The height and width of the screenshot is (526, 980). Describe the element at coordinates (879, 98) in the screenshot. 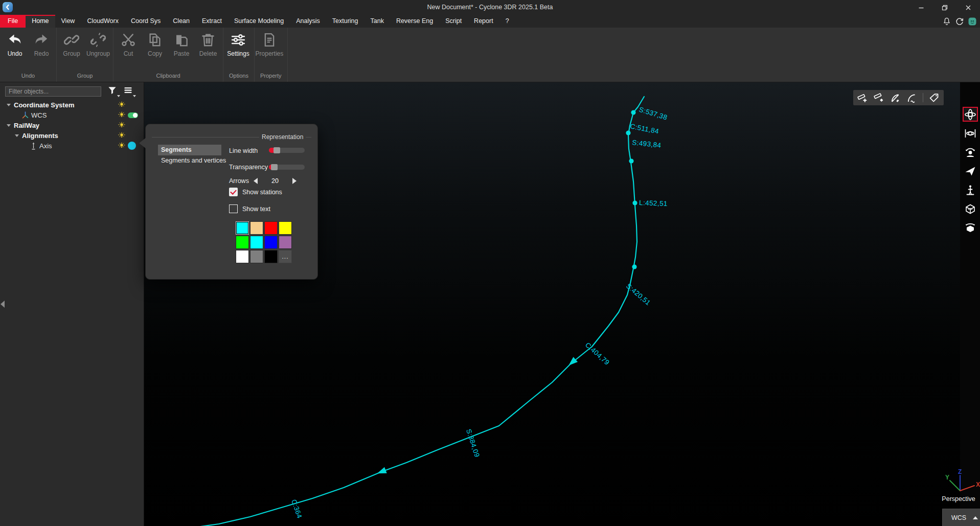

I see `measure-diamond-icon` at that location.